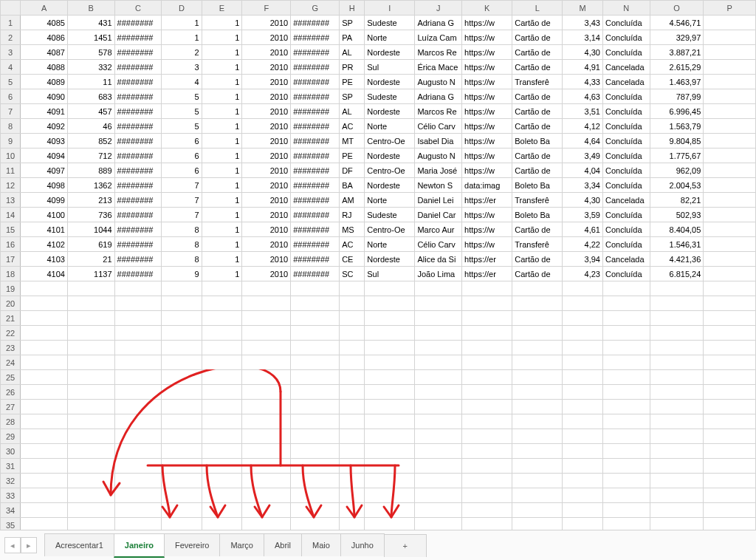 The image size is (756, 560). I want to click on cell: Centro-Oe, so click(390, 141).